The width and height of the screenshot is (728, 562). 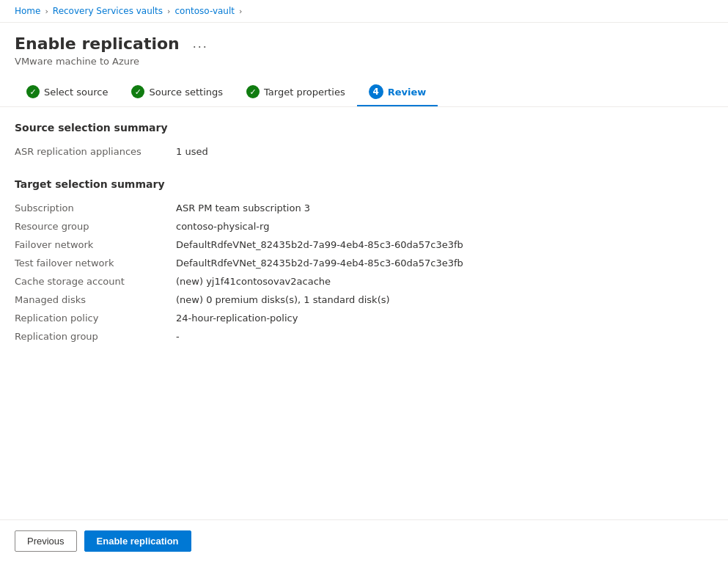 I want to click on step-label-1: Select source, so click(x=76, y=92).